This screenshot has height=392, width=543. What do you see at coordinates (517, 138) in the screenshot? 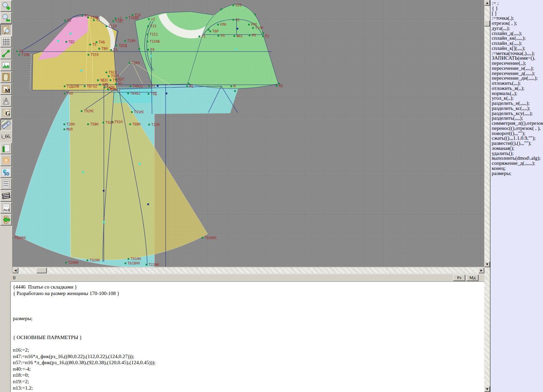
I see `command-item: сжать((),,,1.1,0.9,"");` at bounding box center [517, 138].